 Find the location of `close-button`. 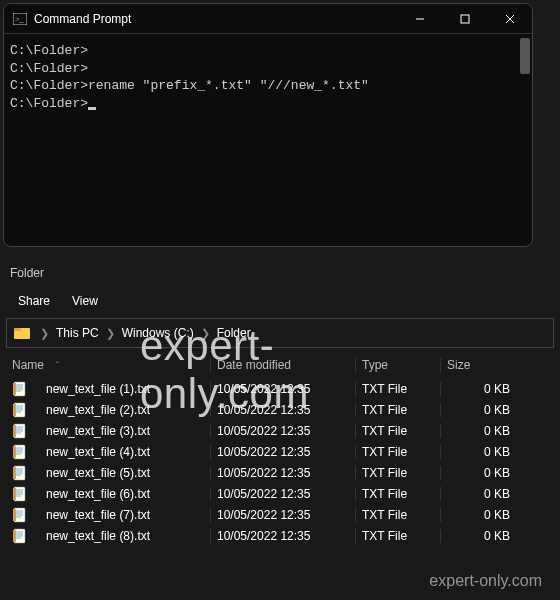

close-button is located at coordinates (510, 19).